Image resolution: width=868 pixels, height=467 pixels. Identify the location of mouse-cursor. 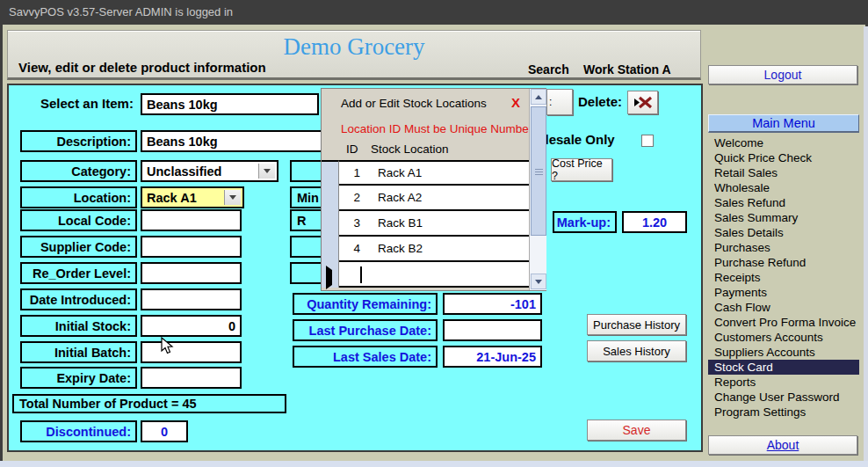
(168, 347).